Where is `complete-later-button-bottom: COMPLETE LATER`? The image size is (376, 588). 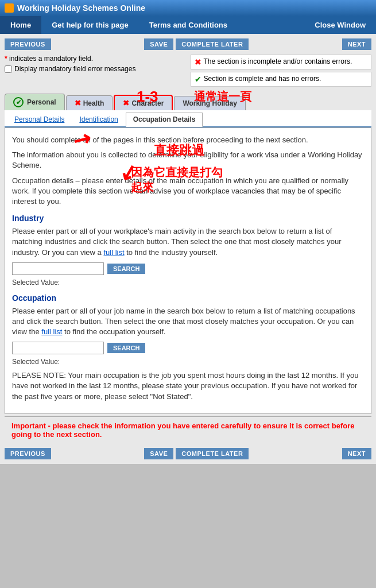
complete-later-button-bottom: COMPLETE LATER is located at coordinates (212, 454).